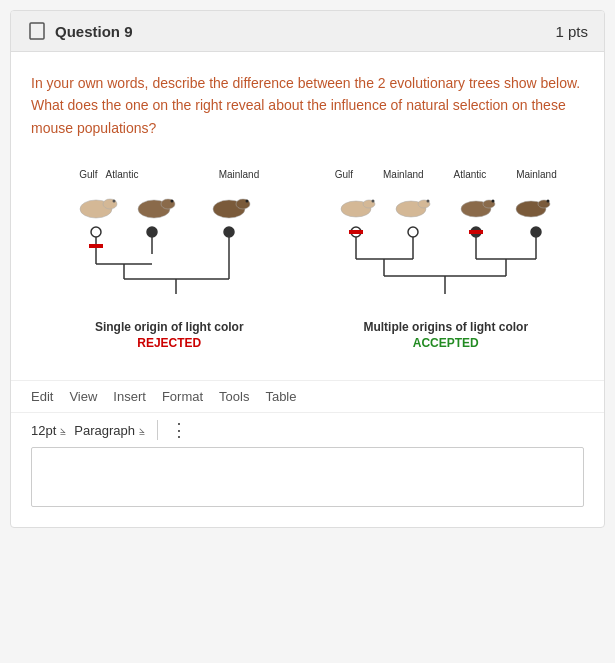  Describe the element at coordinates (308, 106) in the screenshot. I see `question-text: In your own words, describe the differen…` at that location.